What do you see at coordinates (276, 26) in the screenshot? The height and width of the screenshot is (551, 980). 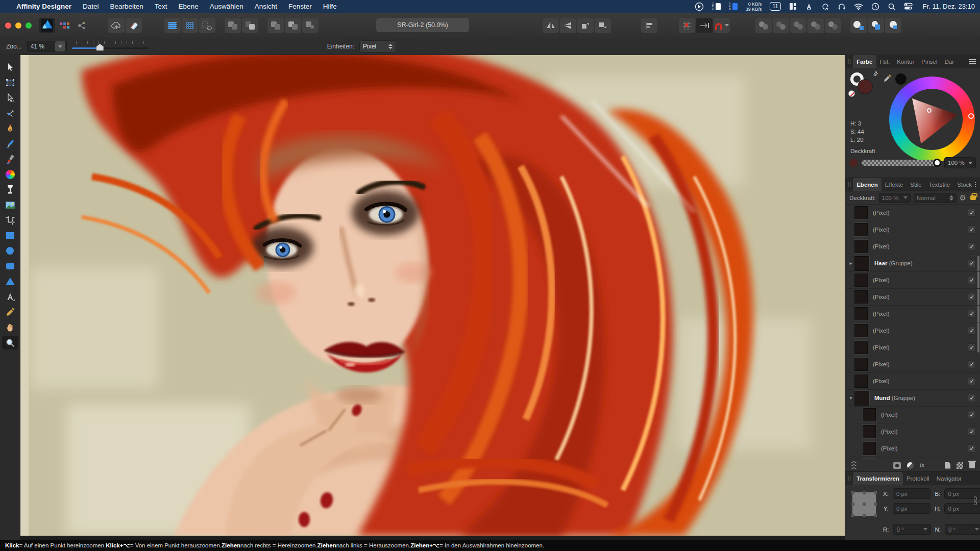 I see `insert-behind-button` at bounding box center [276, 26].